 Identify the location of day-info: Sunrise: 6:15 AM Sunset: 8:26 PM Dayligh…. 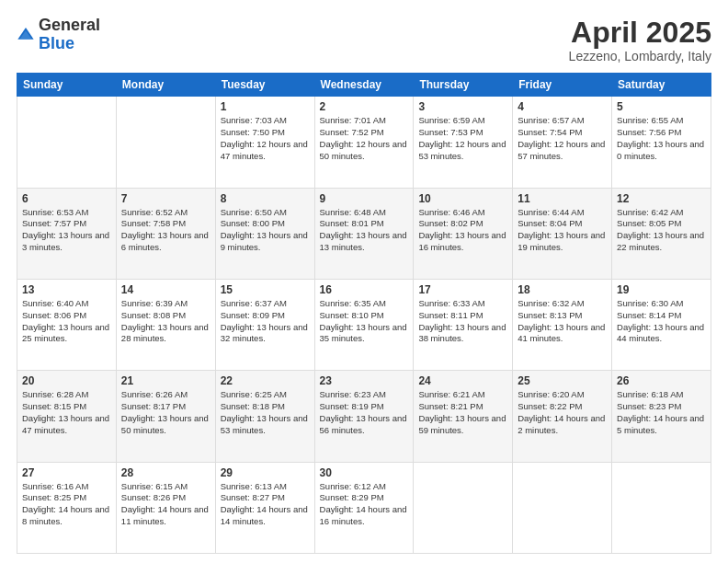
(165, 504).